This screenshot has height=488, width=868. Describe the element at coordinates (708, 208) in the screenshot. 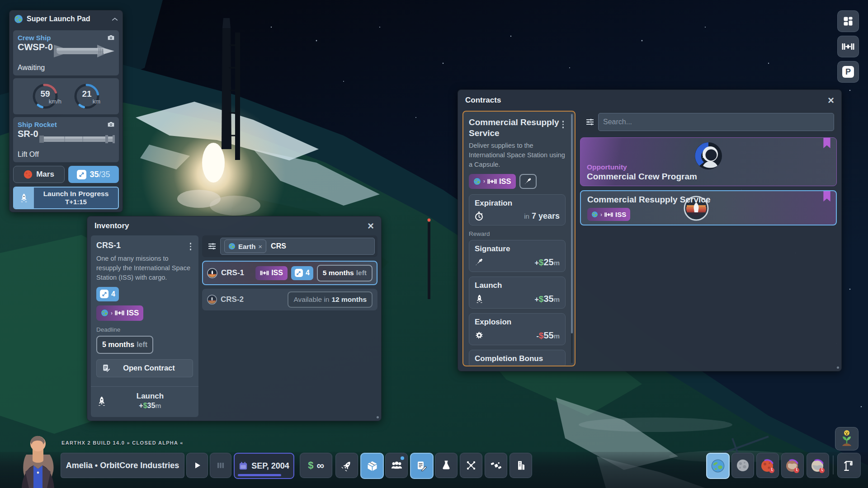

I see `contract-card-resupply: Commercial Resupply Service › ISS` at that location.